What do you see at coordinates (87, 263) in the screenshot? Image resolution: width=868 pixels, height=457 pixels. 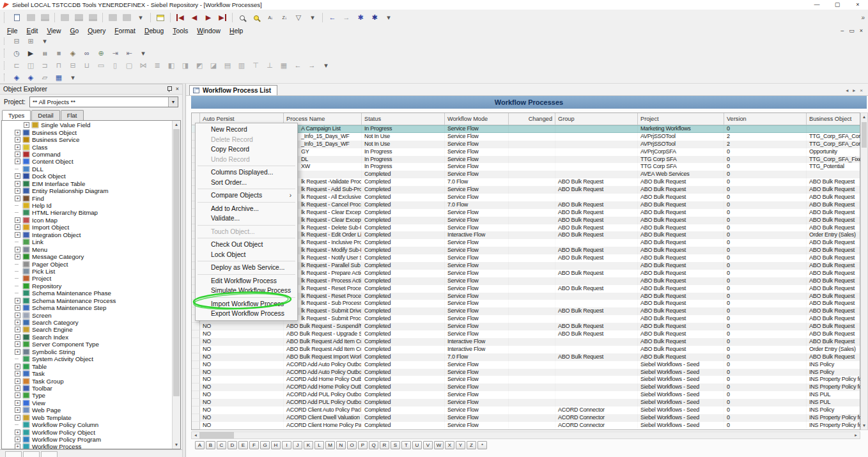 I see `tree-item-pager-object: Pager Object` at bounding box center [87, 263].